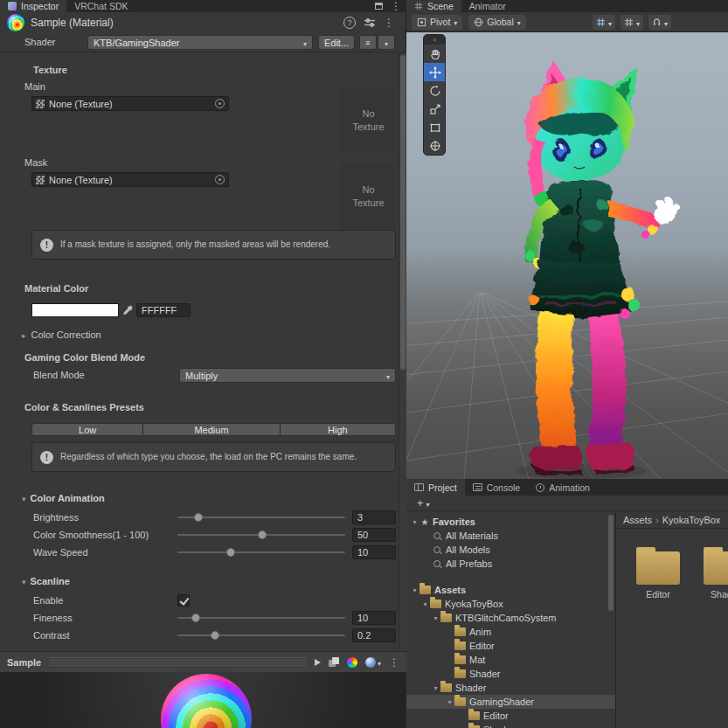 This screenshot has width=728, height=728. What do you see at coordinates (163, 310) in the screenshot?
I see `hex-color-field: FFFFFF` at bounding box center [163, 310].